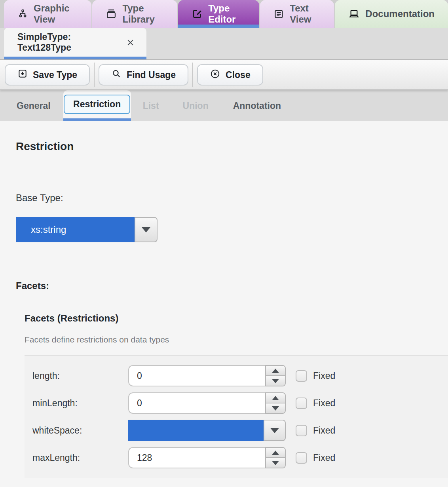  I want to click on toolbar: Save Type Find Usage Close, so click(224, 75).